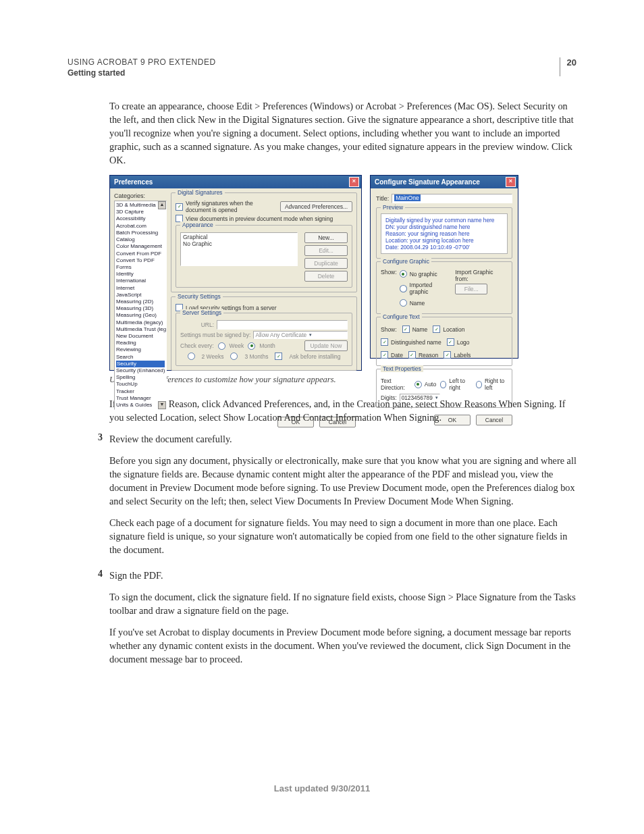 This screenshot has height=834, width=644. Describe the element at coordinates (420, 398) in the screenshot. I see `digits-dropdown: 0123456789 ▾` at that location.